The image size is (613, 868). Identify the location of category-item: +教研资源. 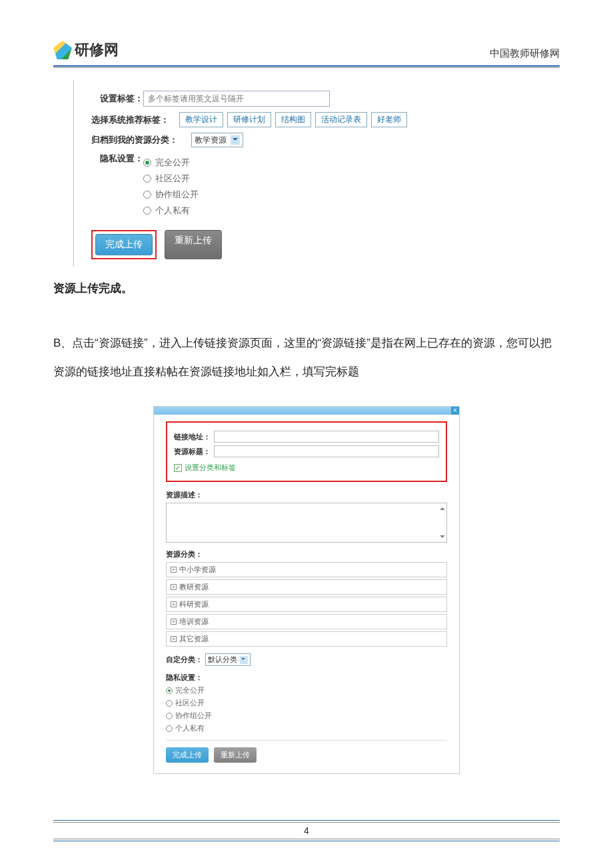
(306, 587).